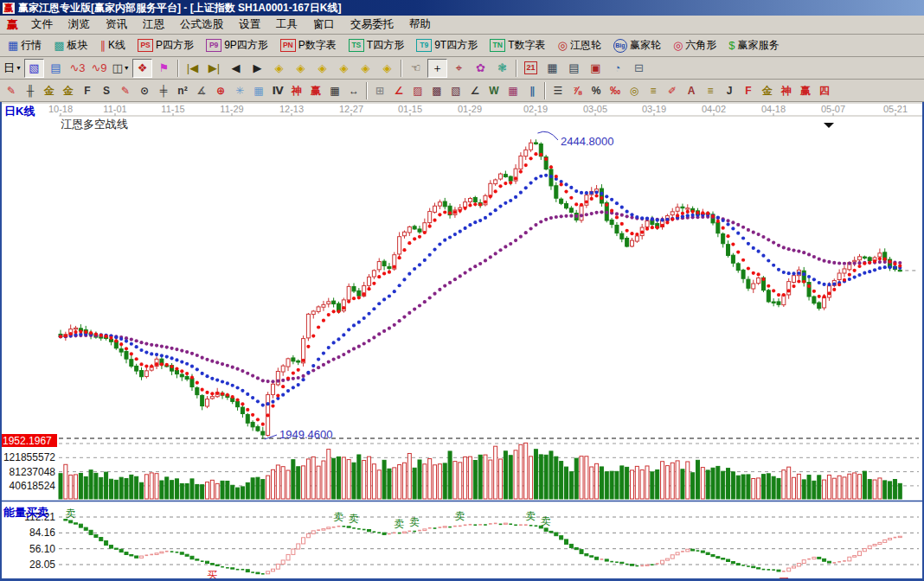  I want to click on circle-cross-tool: ⊕, so click(221, 90).